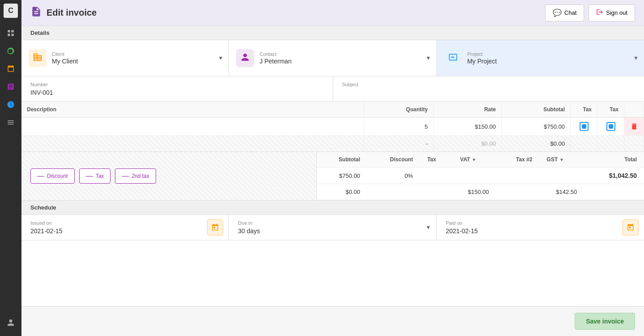 The height and width of the screenshot is (336, 644). What do you see at coordinates (398, 110) in the screenshot?
I see `col-quantity: Quantity` at bounding box center [398, 110].